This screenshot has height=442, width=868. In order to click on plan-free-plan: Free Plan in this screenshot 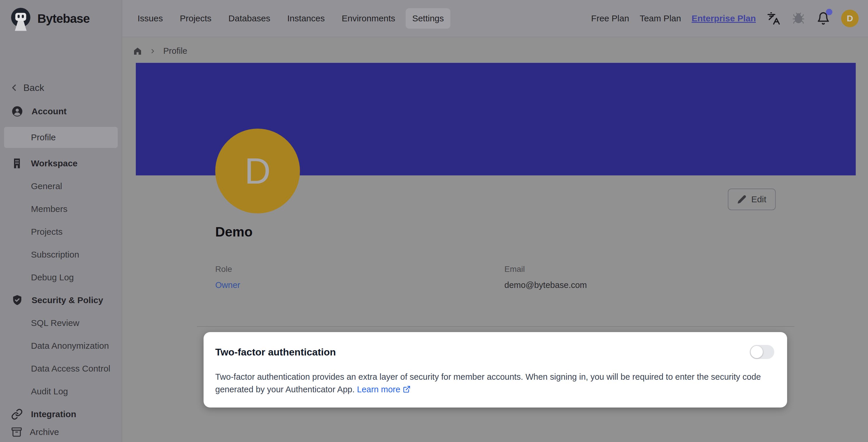, I will do `click(610, 18)`.